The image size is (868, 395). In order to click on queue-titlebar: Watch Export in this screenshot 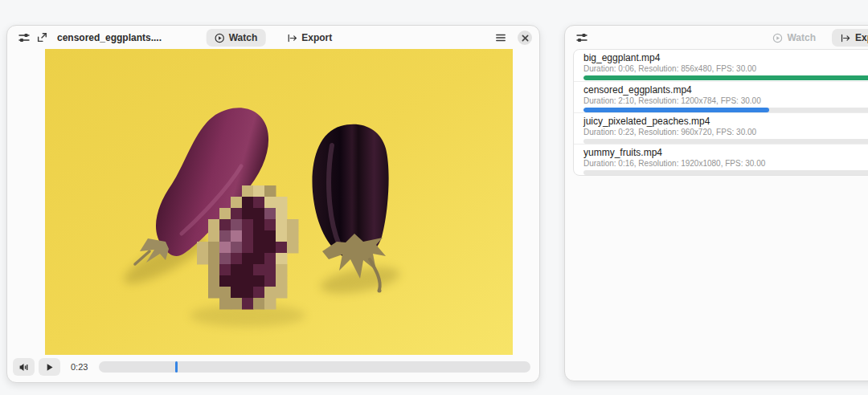, I will do `click(717, 38)`.